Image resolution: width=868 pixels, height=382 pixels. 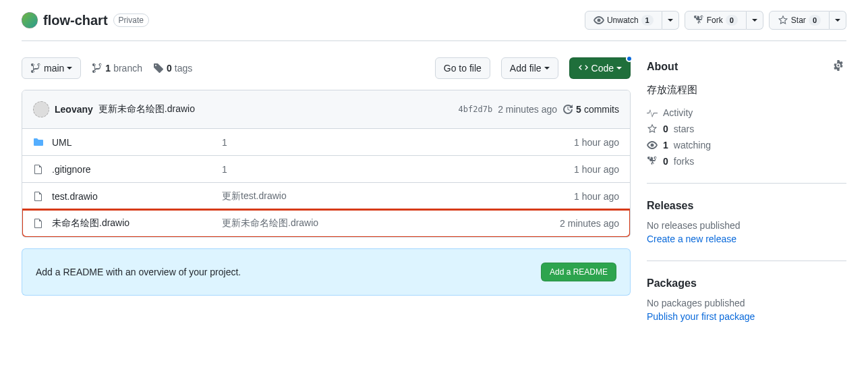 What do you see at coordinates (838, 65) in the screenshot?
I see `gear-icon` at bounding box center [838, 65].